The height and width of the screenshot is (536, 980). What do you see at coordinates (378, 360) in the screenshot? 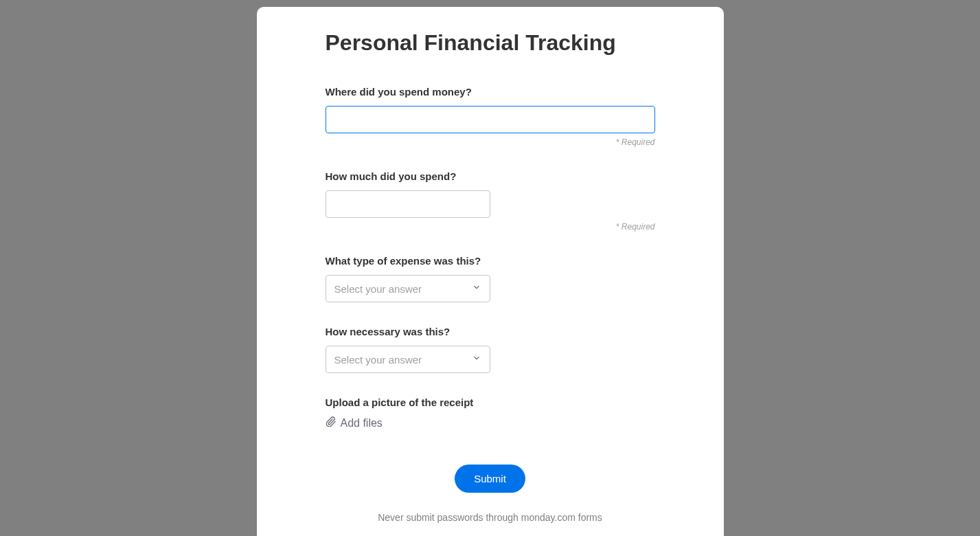
I see `necessity-placeholder: Select your answer` at bounding box center [378, 360].